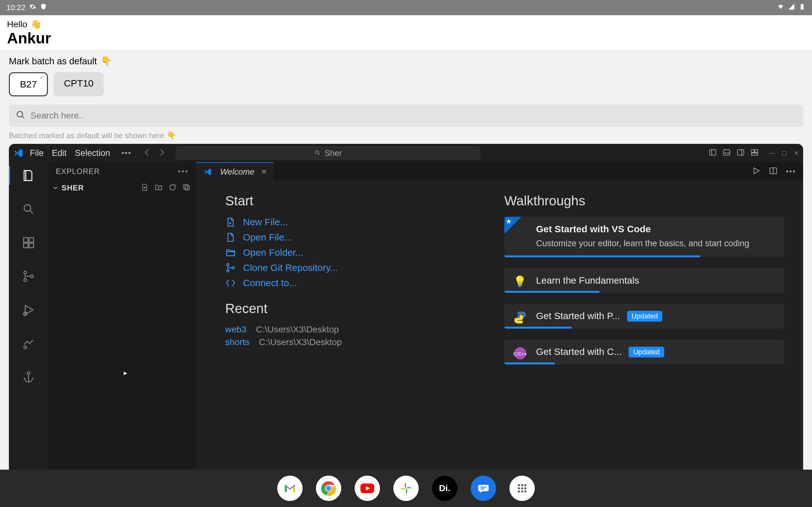  I want to click on activity-explorer-icon, so click(29, 176).